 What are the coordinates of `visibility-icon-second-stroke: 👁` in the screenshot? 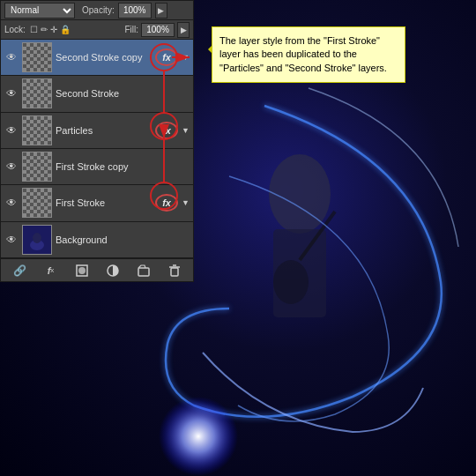 It's located at (11, 93).